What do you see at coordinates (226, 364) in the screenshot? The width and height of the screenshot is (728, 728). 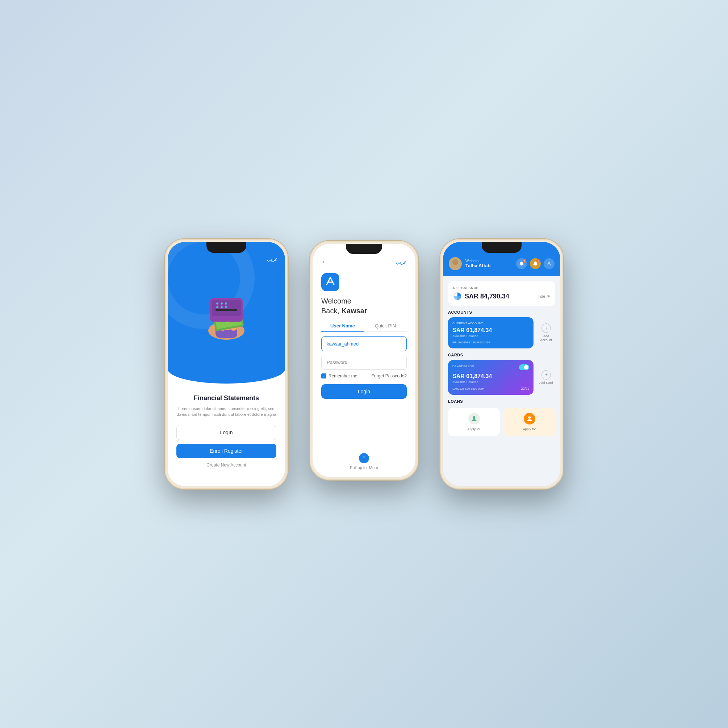 I see `phone-1-onboarding: عربي` at bounding box center [226, 364].